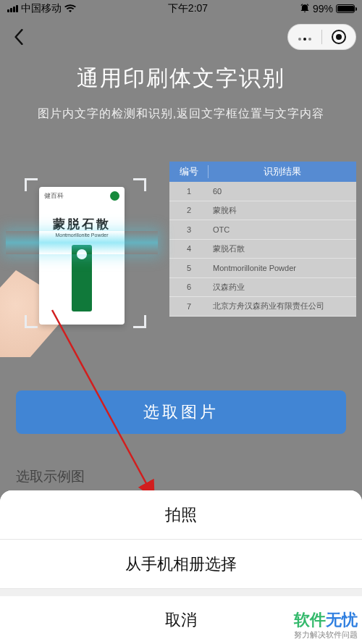 This screenshot has height=644, width=362. Describe the element at coordinates (70, 9) in the screenshot. I see `wifi-icon` at that location.